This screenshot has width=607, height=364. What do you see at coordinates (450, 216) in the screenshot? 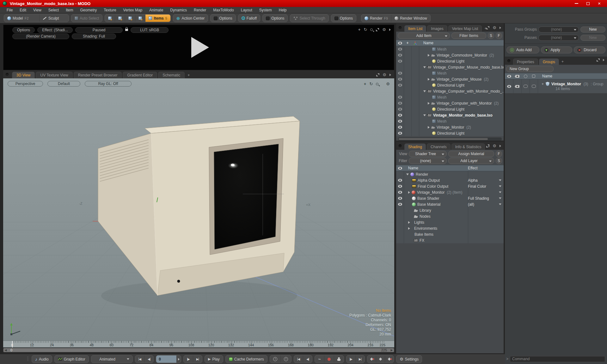
I see `table-row: Nodes` at bounding box center [450, 216].